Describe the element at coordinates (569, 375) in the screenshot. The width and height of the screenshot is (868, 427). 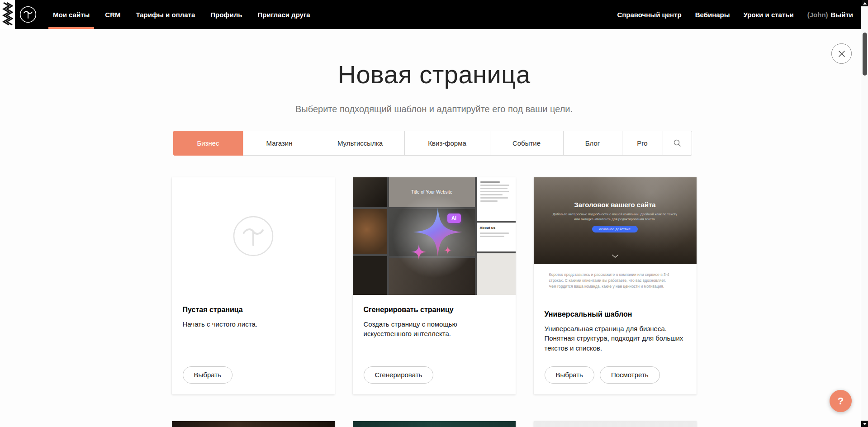
I see `select-universal-button: Выбрать` at that location.